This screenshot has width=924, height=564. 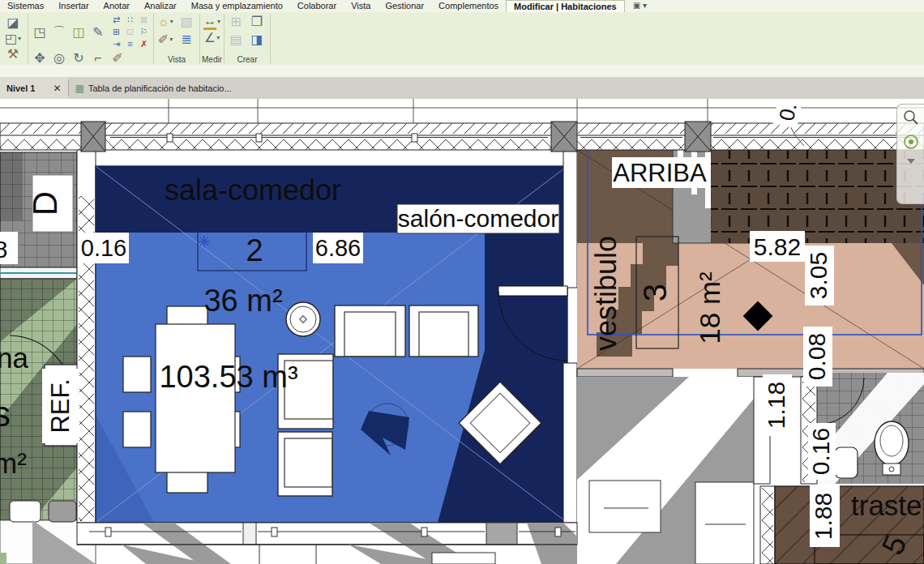 I want to click on dim-label-trastero-width: 1.88, so click(x=825, y=516).